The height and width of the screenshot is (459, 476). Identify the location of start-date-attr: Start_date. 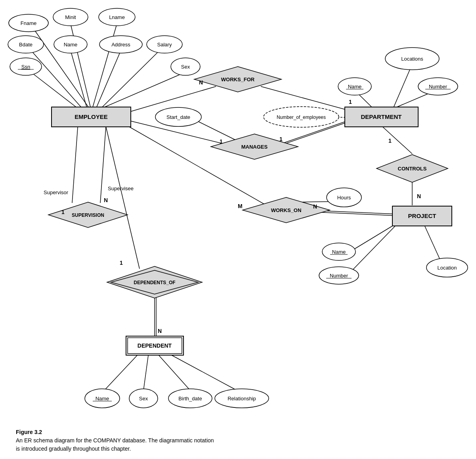
(178, 117).